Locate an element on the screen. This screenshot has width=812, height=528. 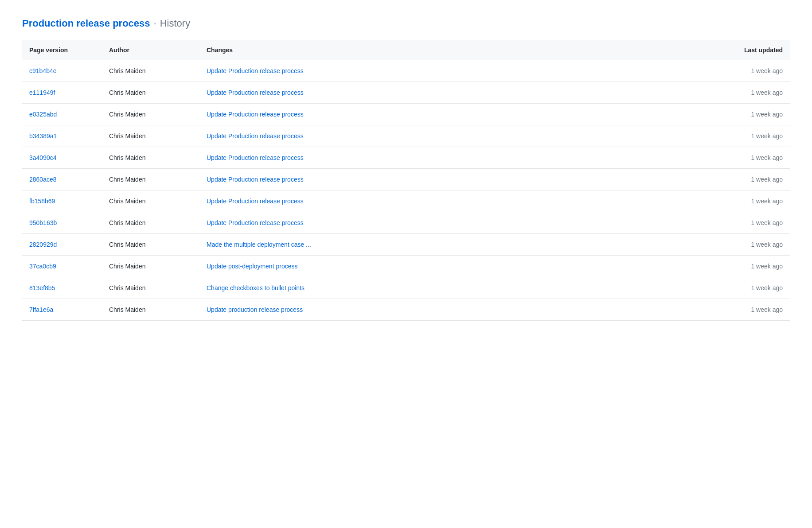
table-header-row: Page version Author Changes Last updated is located at coordinates (406, 50).